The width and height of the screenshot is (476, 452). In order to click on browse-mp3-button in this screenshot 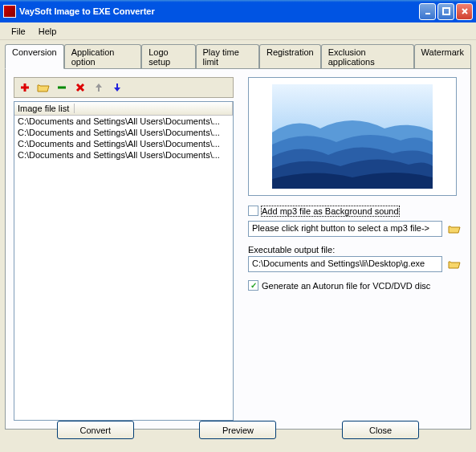, I will do `click(454, 229)`.